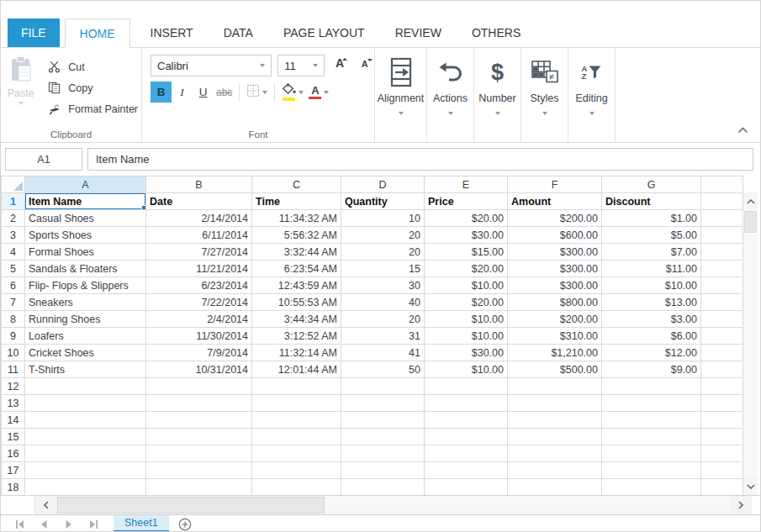 This screenshot has width=761, height=532. What do you see at coordinates (92, 87) in the screenshot?
I see `copy-button: Copy` at bounding box center [92, 87].